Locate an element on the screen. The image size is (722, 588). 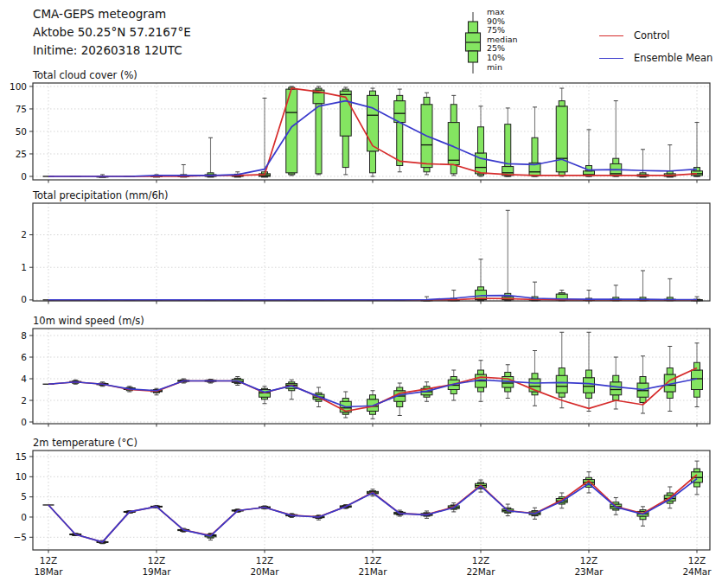
svg-text: 15 is located at coordinates (21, 457).